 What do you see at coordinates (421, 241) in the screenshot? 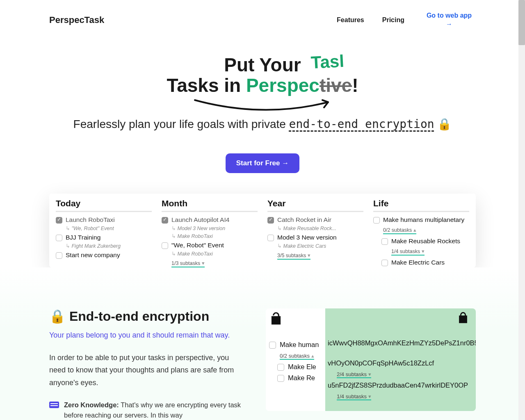
I see `task-row: Make Reusable Rockets` at bounding box center [421, 241].